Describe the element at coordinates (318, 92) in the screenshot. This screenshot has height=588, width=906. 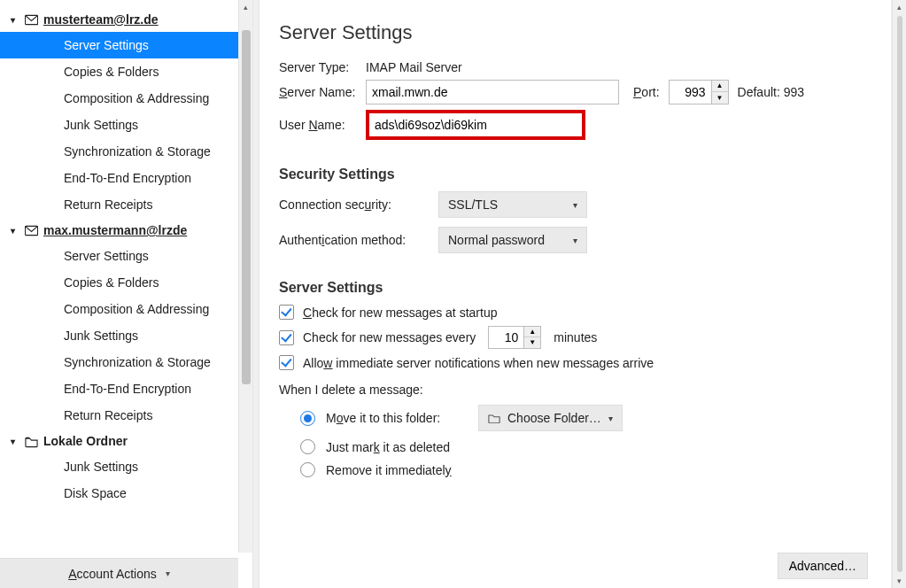
I see `server-name-label: Server Name:` at that location.